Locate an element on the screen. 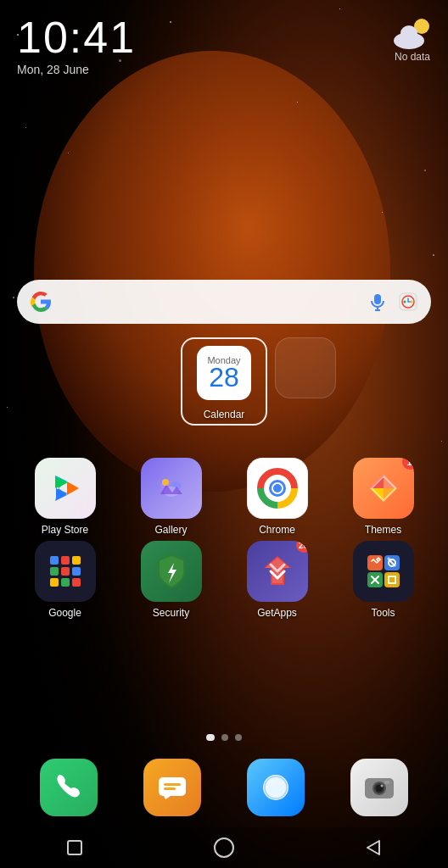  app-item-google: Google is located at coordinates (65, 580).